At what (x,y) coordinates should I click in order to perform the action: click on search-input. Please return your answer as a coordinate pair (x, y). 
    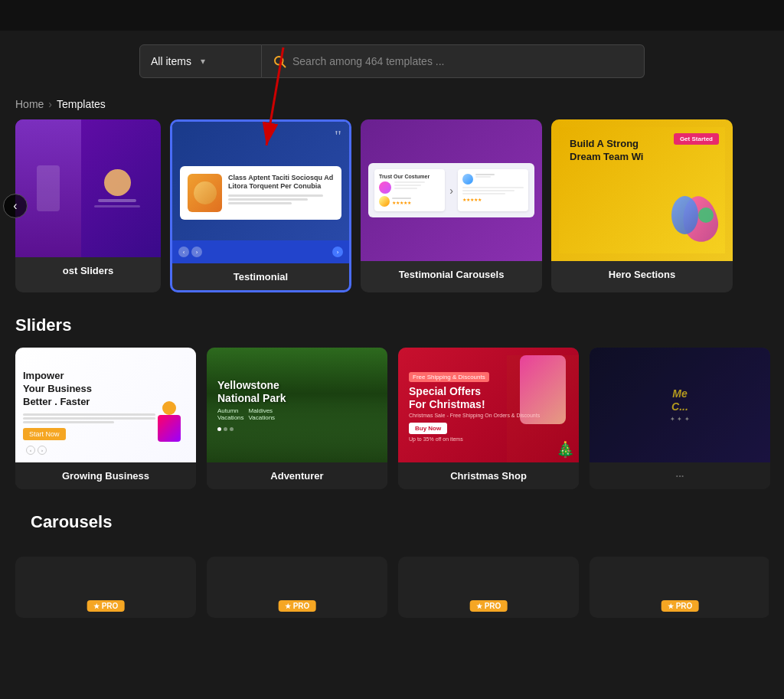
    Looking at the image, I should click on (462, 61).